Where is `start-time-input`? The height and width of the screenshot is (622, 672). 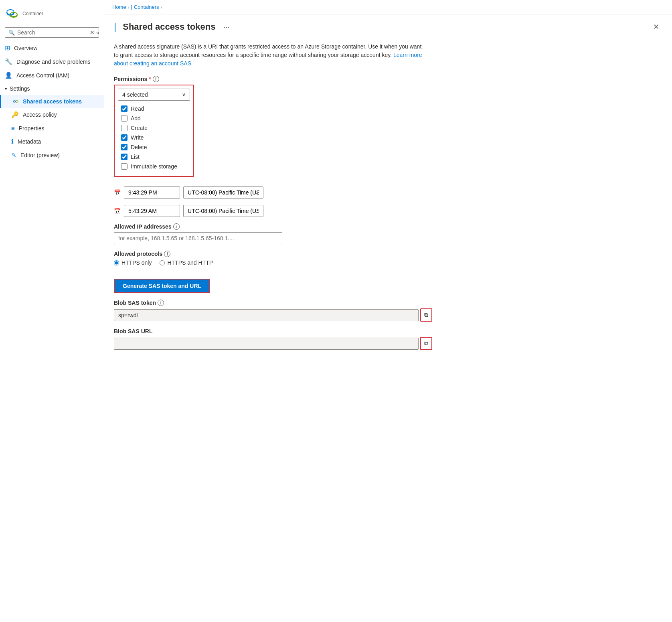 start-time-input is located at coordinates (152, 192).